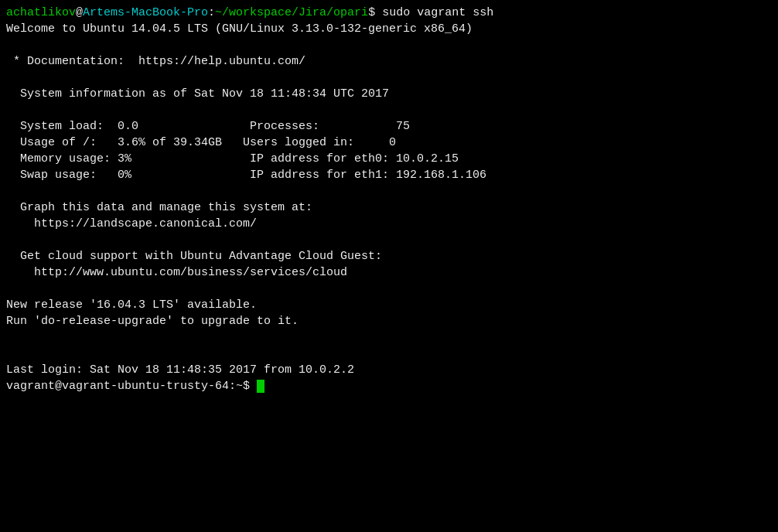 This screenshot has height=532, width=778. Describe the element at coordinates (371, 12) in the screenshot. I see `prompt-dollar: $` at that location.